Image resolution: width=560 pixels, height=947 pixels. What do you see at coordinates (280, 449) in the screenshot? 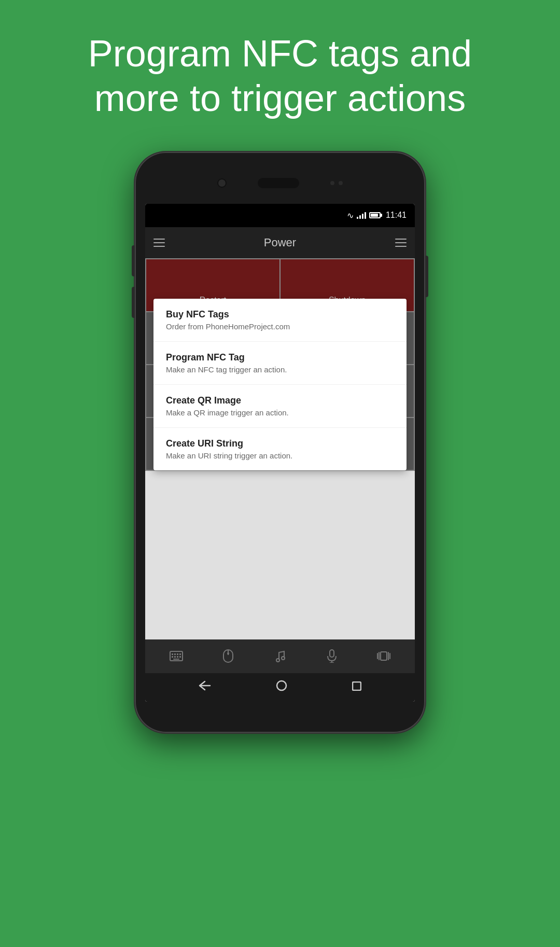
I see `menu-item-create-uri: Create URI String Make an URI string tri…` at bounding box center [280, 449].